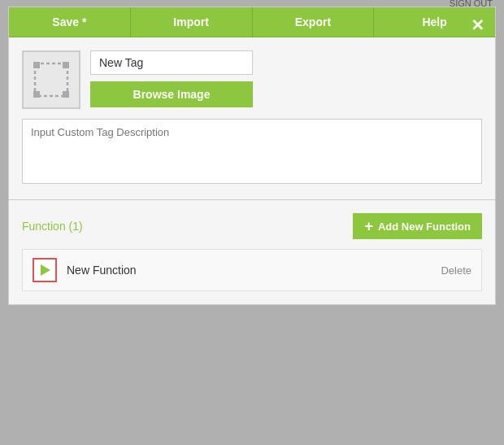 Image resolution: width=504 pixels, height=445 pixels. I want to click on toolbar: Save * Import Export Help, so click(252, 23).